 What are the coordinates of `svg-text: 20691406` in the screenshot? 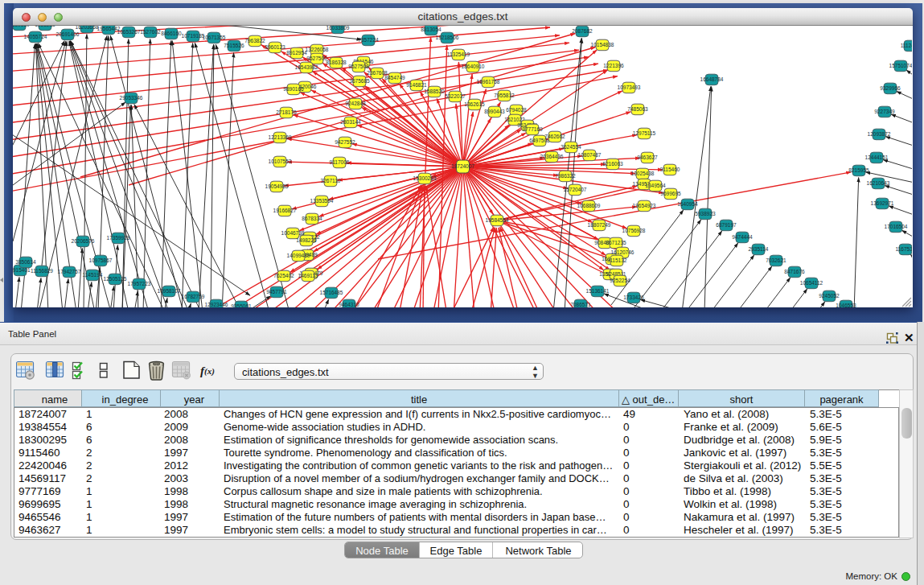 It's located at (68, 34).